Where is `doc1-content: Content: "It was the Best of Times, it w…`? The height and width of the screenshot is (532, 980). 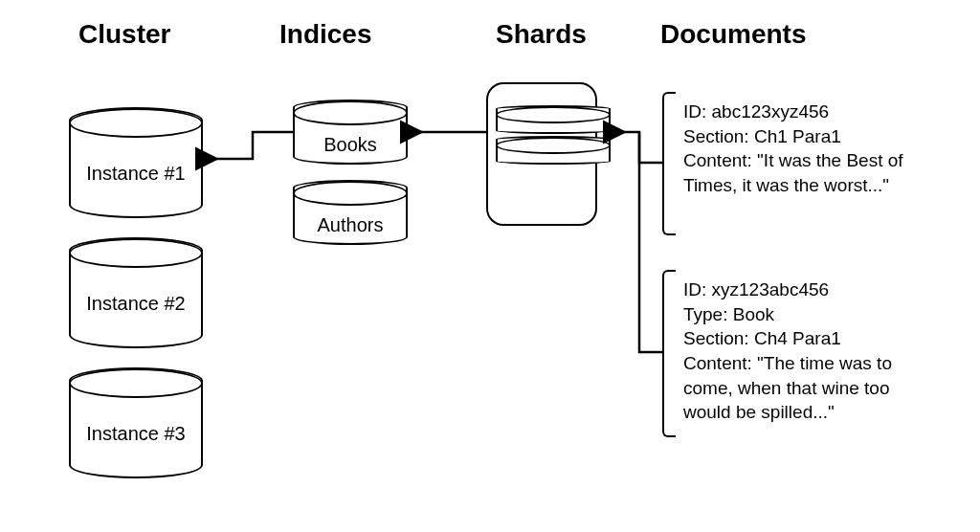 doc1-content: Content: "It was the Best of Times, it w… is located at coordinates (799, 172).